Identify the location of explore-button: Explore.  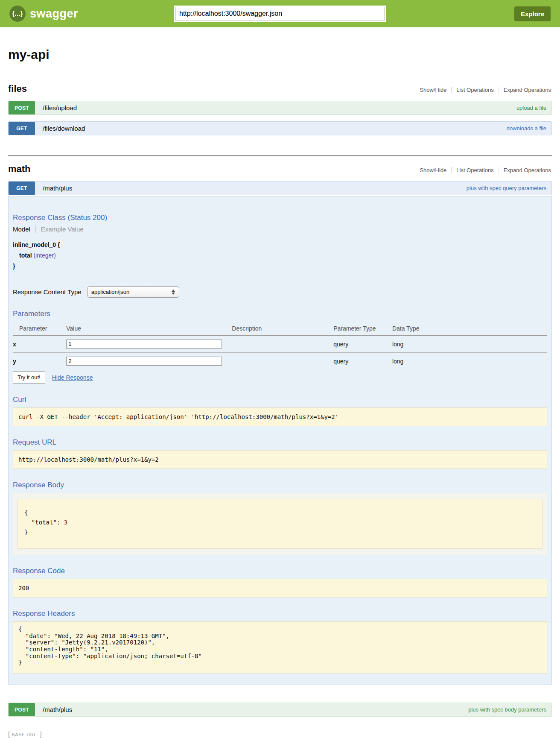
(533, 14).